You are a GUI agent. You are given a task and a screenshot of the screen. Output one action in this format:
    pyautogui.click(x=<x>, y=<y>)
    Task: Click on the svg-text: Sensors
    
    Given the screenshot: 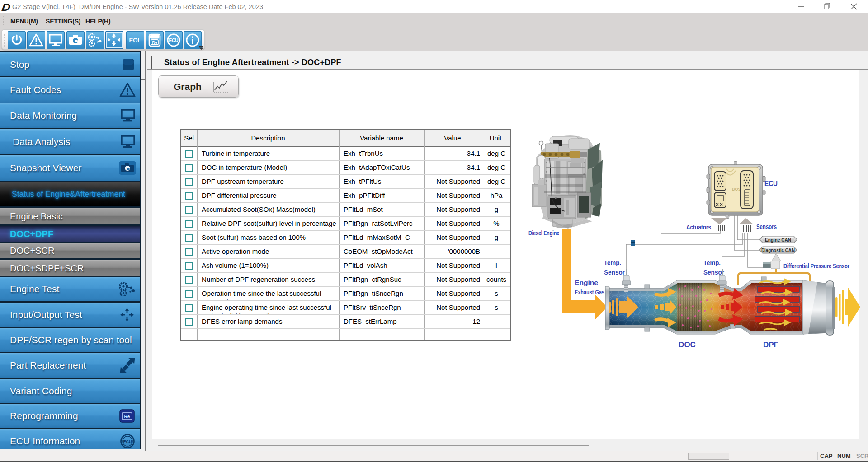 What is the action you would take?
    pyautogui.click(x=767, y=227)
    